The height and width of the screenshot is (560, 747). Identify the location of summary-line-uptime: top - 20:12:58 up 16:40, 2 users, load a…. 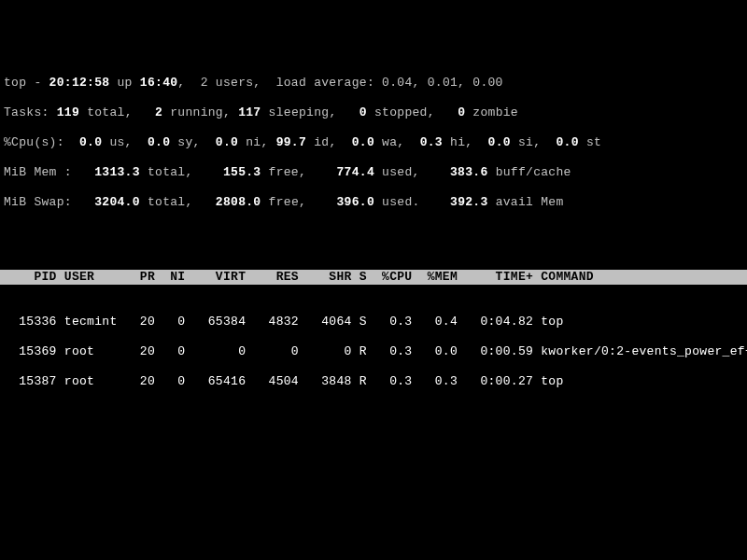
(374, 83).